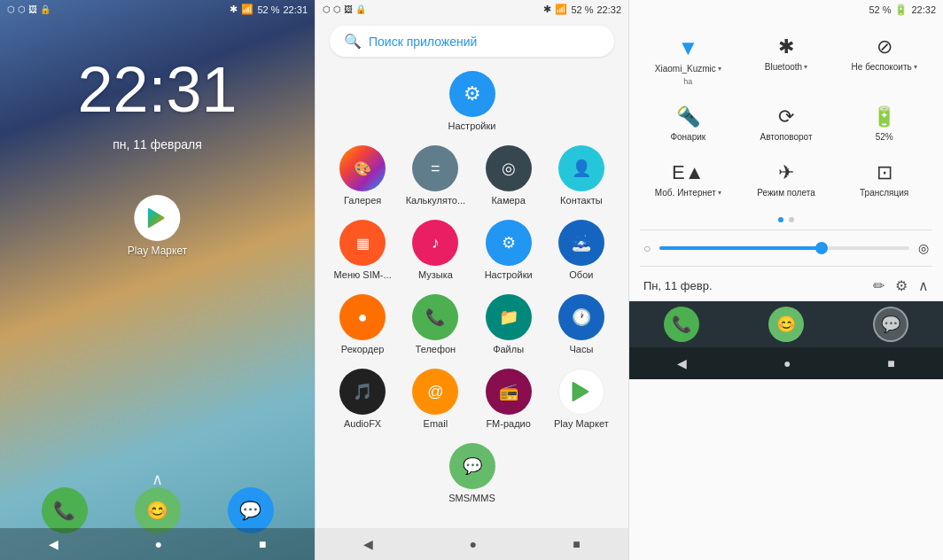  Describe the element at coordinates (688, 179) in the screenshot. I see `qs-data-tile: E▲ Моб. Интернет ▾` at that location.